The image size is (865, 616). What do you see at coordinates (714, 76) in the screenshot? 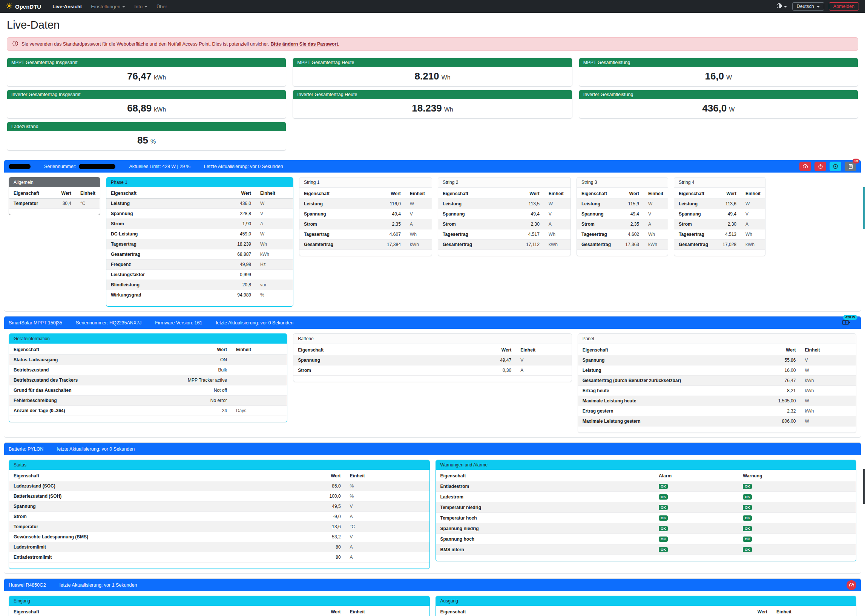
I see `stat-value-number: 16,0` at bounding box center [714, 76].